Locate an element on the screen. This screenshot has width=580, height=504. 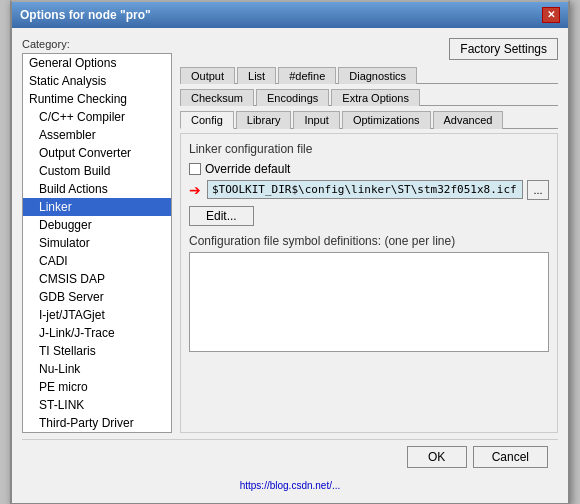
sidebar-item-gdb-server: GDB Server is located at coordinates (97, 297).